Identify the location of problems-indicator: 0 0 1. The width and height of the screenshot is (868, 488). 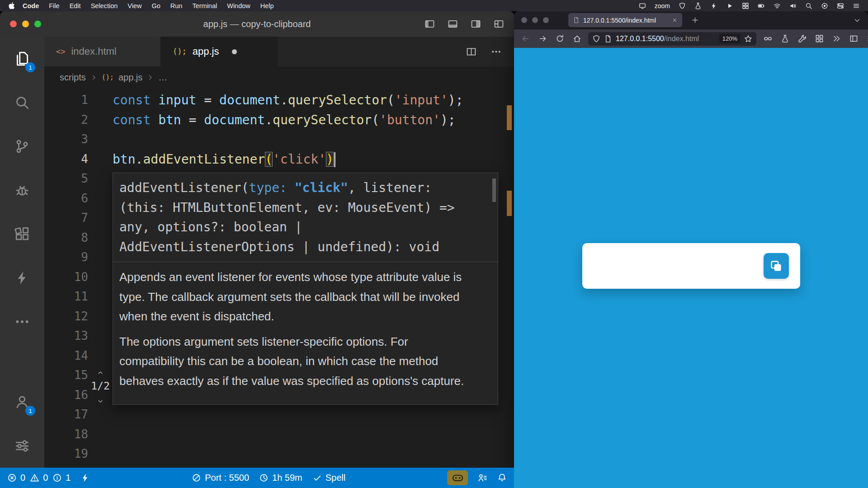
(39, 478).